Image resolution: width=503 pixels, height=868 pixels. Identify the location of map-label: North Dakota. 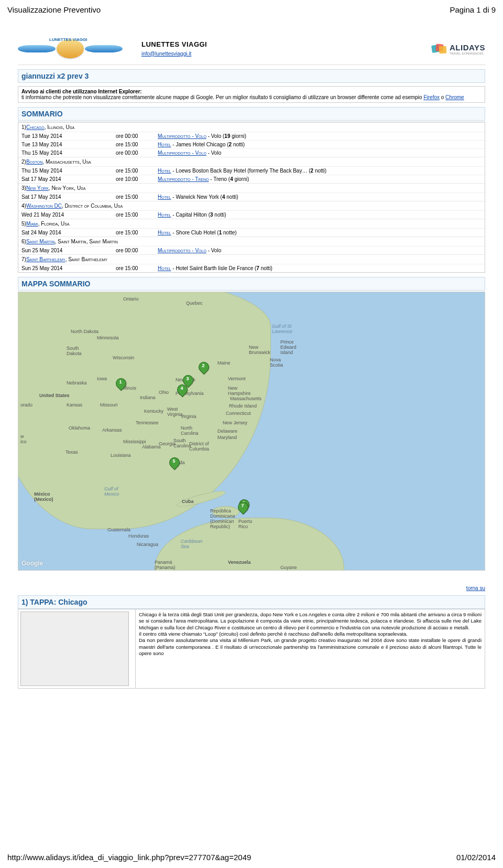
(85, 331).